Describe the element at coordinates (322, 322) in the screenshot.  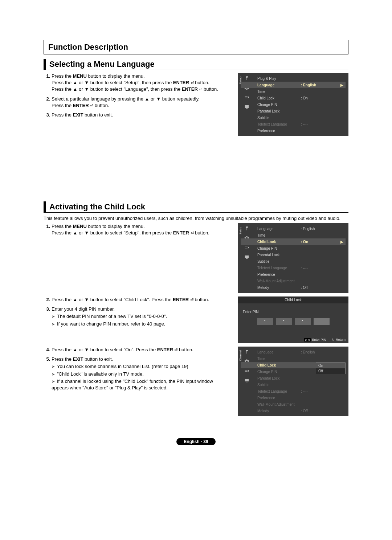
I see `pin-digit` at that location.